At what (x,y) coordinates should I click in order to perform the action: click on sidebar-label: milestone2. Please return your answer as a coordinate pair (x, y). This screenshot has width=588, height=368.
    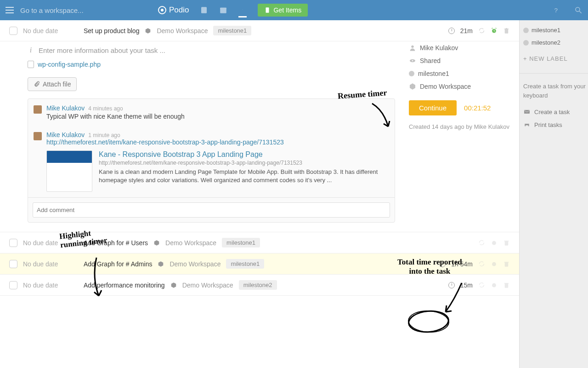
    Looking at the image, I should click on (556, 42).